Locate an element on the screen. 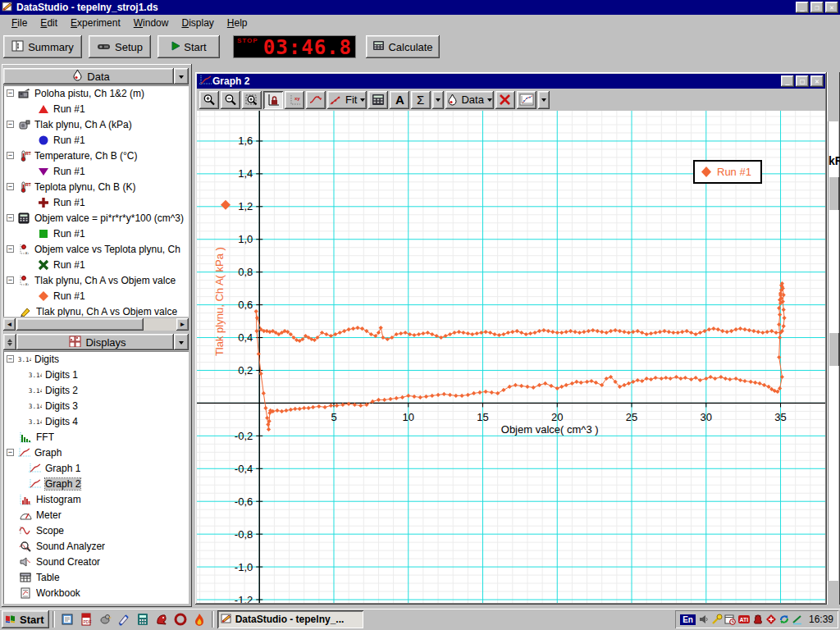 The height and width of the screenshot is (630, 840). setup-button: Setup is located at coordinates (120, 47).